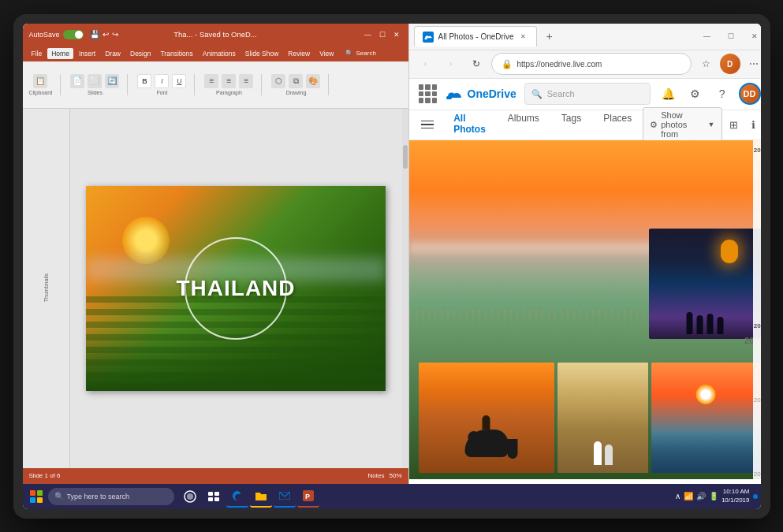 The height and width of the screenshot is (532, 783). I want to click on tab-close-btn: ✕, so click(524, 37).